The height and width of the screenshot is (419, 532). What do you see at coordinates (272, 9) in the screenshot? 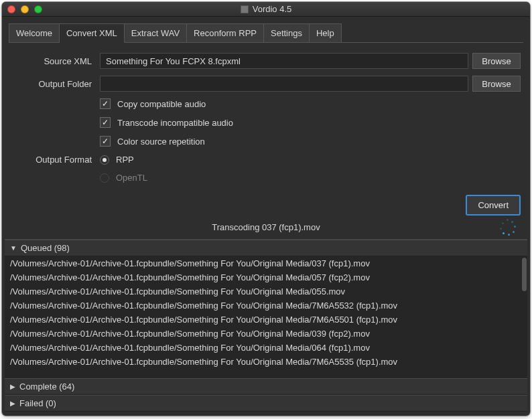
I see `window-title-text: Vordio 4.5` at bounding box center [272, 9].